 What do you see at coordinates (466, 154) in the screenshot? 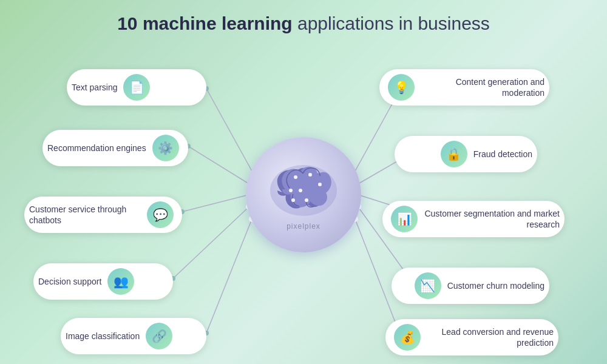
I see `card-fraud: Fraud detection 🔒` at bounding box center [466, 154].